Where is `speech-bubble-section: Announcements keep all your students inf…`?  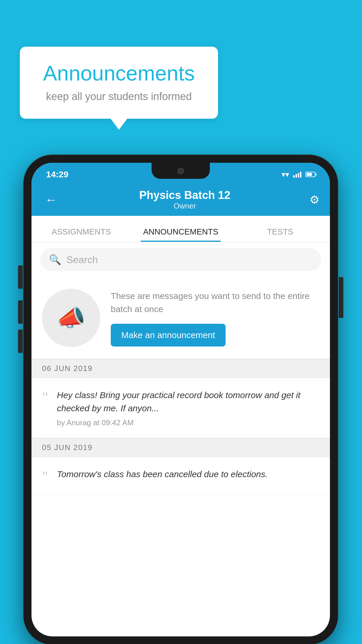
speech-bubble-section: Announcements keep all your students inf… is located at coordinates (119, 83).